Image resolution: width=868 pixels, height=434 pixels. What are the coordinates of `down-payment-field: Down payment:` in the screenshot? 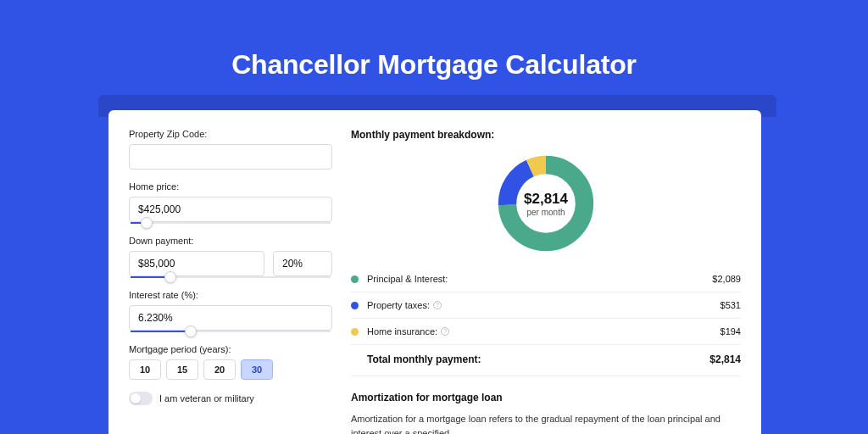 It's located at (231, 257).